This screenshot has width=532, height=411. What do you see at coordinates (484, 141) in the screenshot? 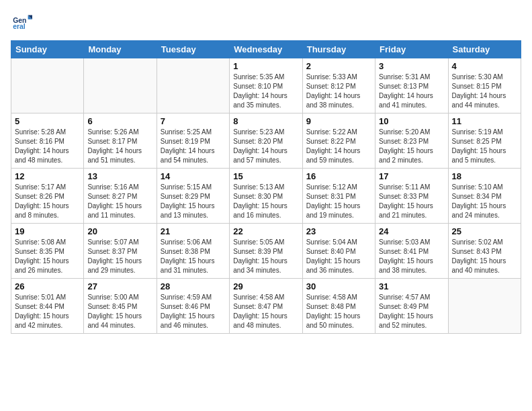
I see `calendar-cell: 11Sunrise: 5:19 AM Sunset: 8:25 PM Dayli…` at bounding box center [484, 141].